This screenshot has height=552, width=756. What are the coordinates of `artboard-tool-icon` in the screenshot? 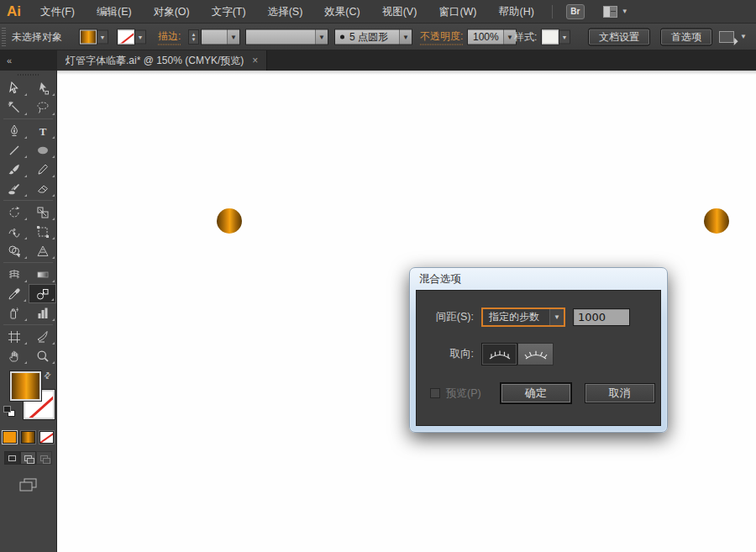 It's located at (14, 337).